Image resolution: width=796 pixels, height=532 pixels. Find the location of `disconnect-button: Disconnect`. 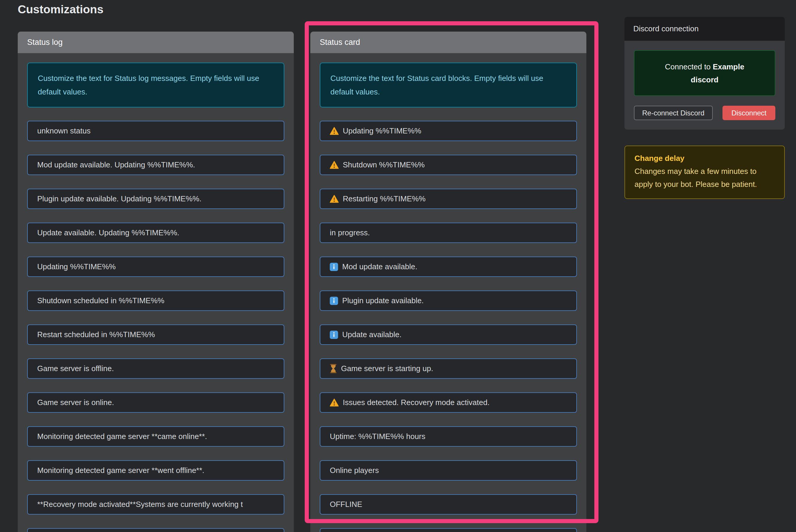

disconnect-button: Disconnect is located at coordinates (749, 113).